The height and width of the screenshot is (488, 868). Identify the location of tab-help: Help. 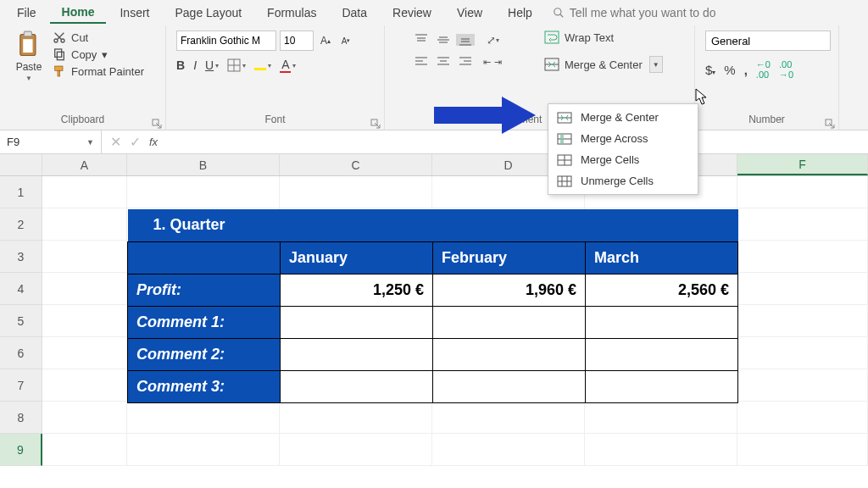
(520, 13).